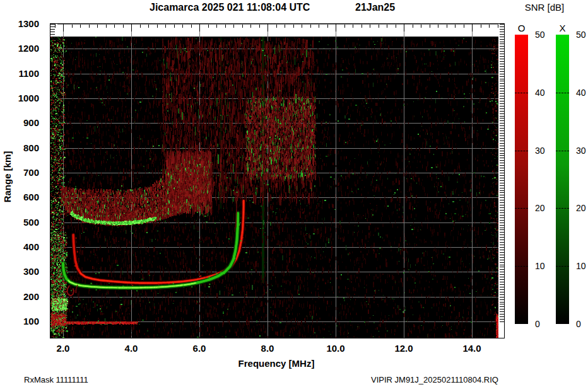 The width and height of the screenshot is (588, 387). Describe the element at coordinates (20, 297) in the screenshot. I see `y-tick-label: 200` at that location.